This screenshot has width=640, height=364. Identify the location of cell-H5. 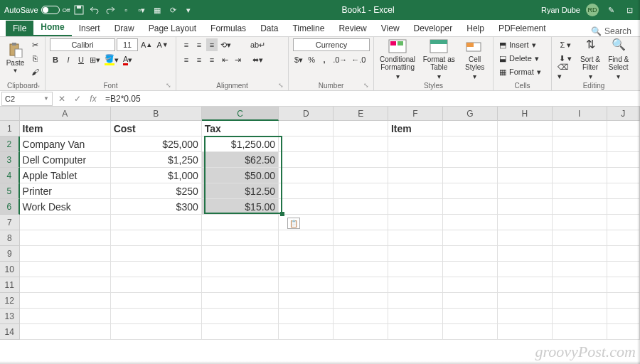
(525, 191).